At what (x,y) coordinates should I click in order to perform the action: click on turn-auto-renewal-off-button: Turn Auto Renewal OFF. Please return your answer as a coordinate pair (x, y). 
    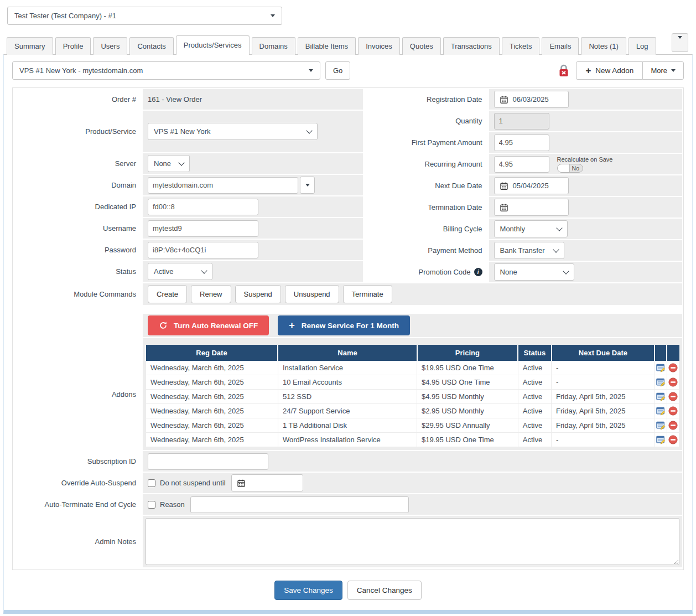
    Looking at the image, I should click on (208, 325).